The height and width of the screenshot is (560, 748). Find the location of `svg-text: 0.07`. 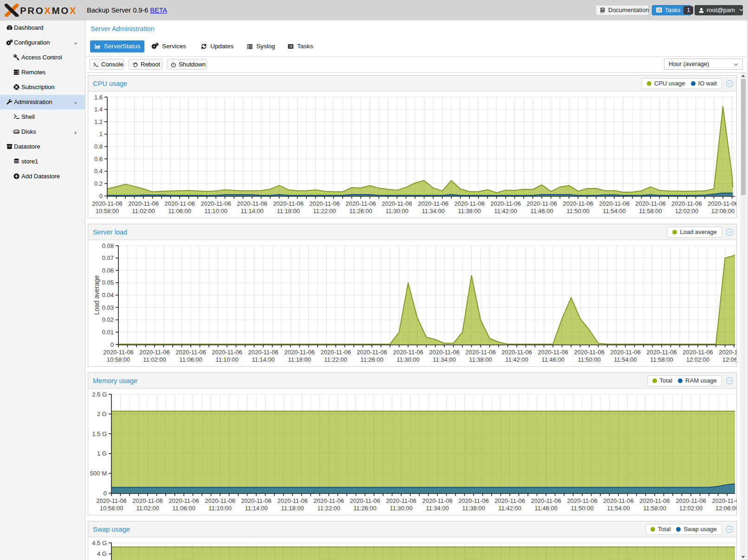

svg-text: 0.07 is located at coordinates (108, 258).